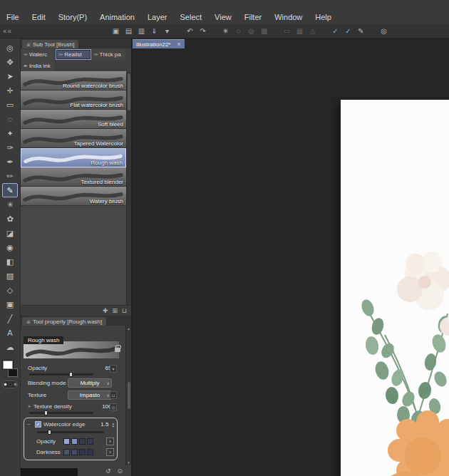  Describe the element at coordinates (64, 321) in the screenshot. I see `tool-property-title-tab: ≣ Tool property [Rough wash]` at that location.